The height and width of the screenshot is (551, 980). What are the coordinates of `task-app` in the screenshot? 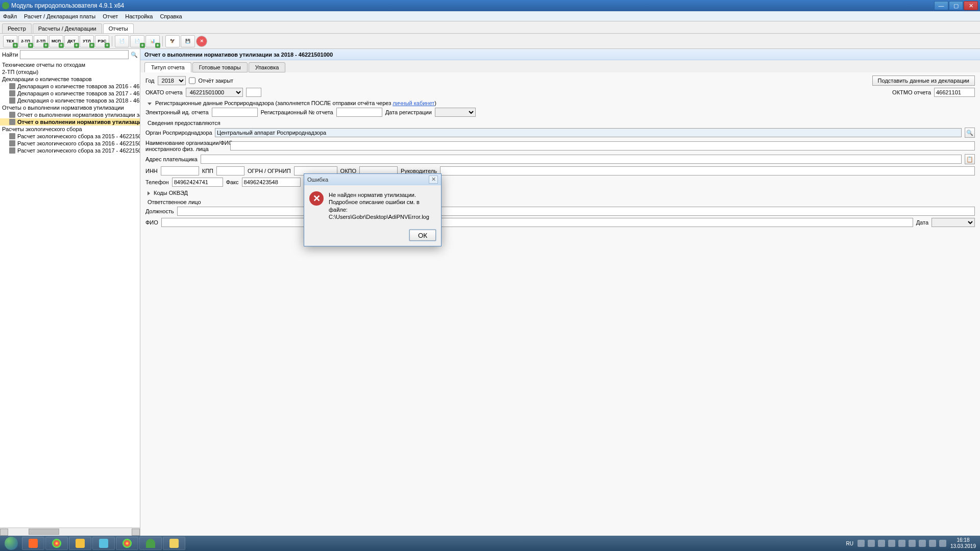 It's located at (151, 543).